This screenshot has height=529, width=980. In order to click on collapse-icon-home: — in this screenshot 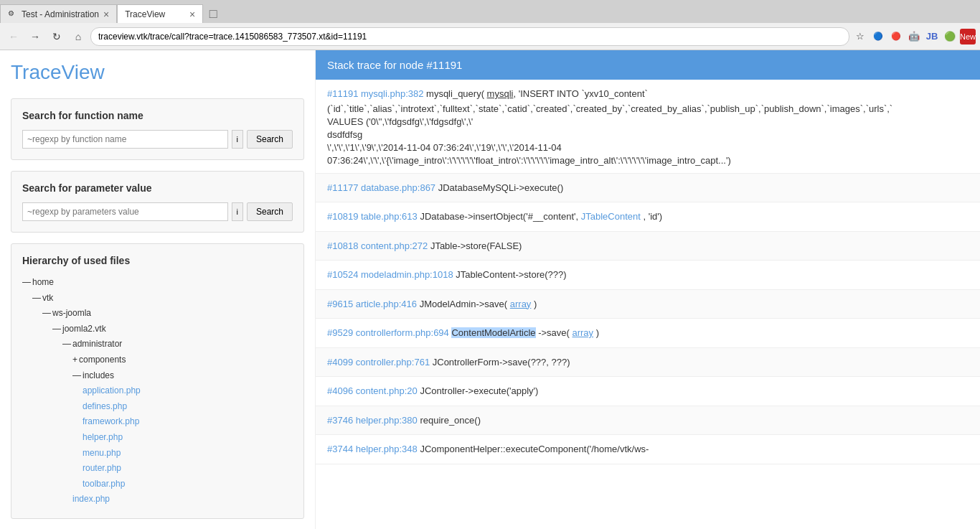, I will do `click(27, 283)`.